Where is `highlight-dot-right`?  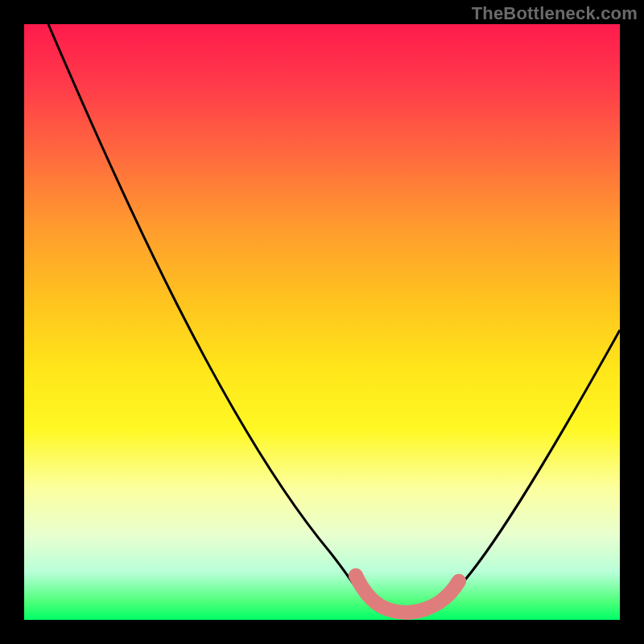 highlight-dot-right is located at coordinates (459, 581).